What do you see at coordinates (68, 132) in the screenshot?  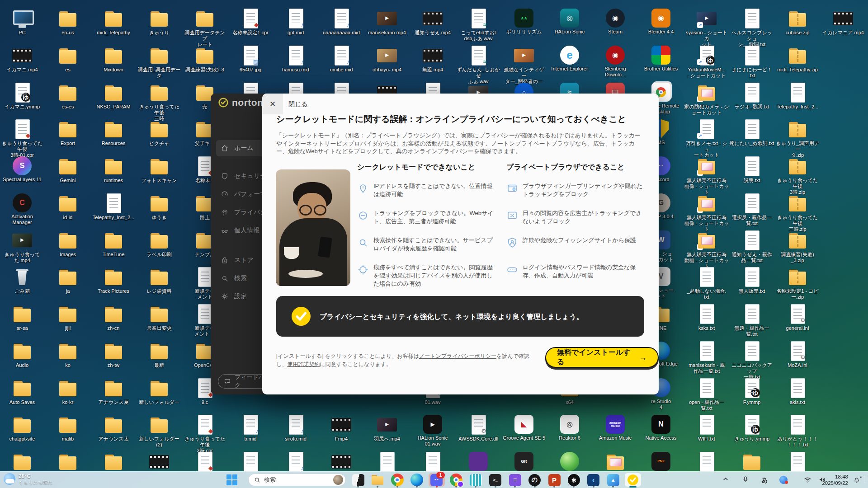 I see `desktop-icon: Export` at bounding box center [68, 132].